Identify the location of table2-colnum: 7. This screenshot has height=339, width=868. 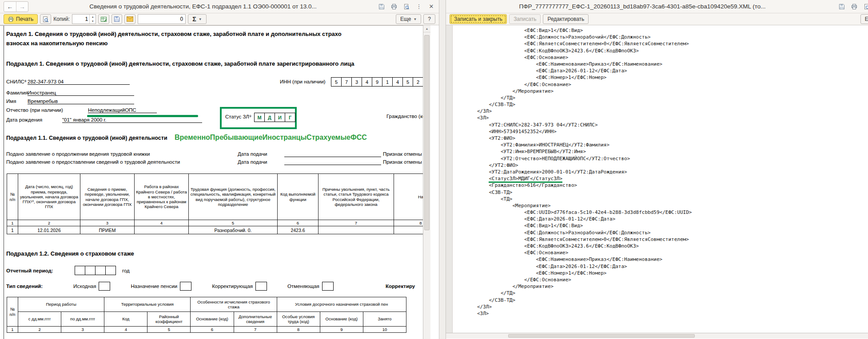
(255, 330).